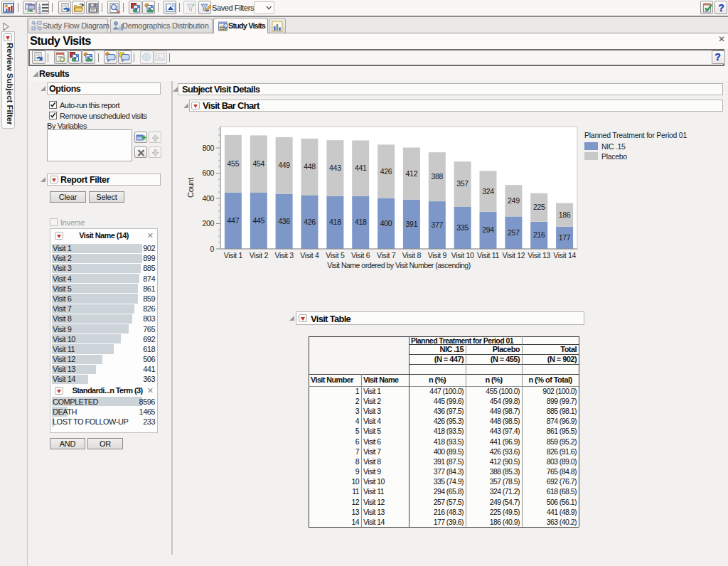  Describe the element at coordinates (564, 237) in the screenshot. I see `svg-text: 177` at that location.